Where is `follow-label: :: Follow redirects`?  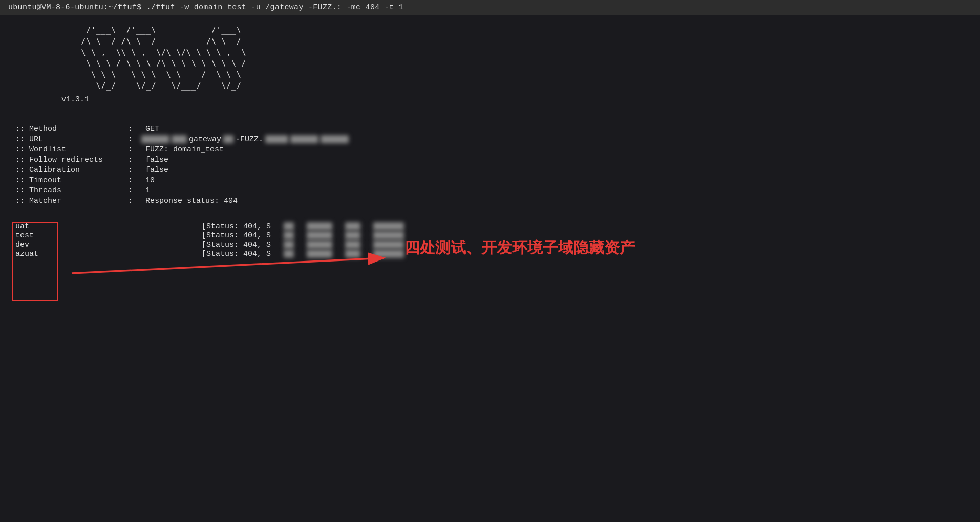 follow-label: :: Follow redirects is located at coordinates (72, 160).